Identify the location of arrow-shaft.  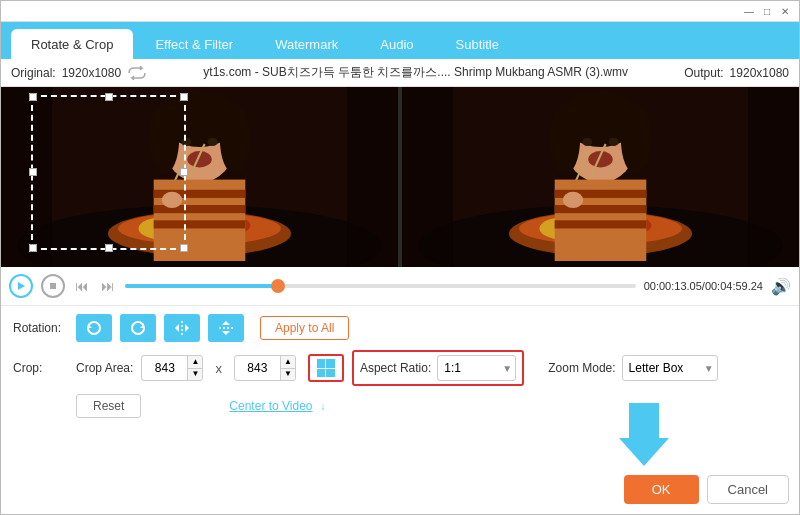
(644, 420).